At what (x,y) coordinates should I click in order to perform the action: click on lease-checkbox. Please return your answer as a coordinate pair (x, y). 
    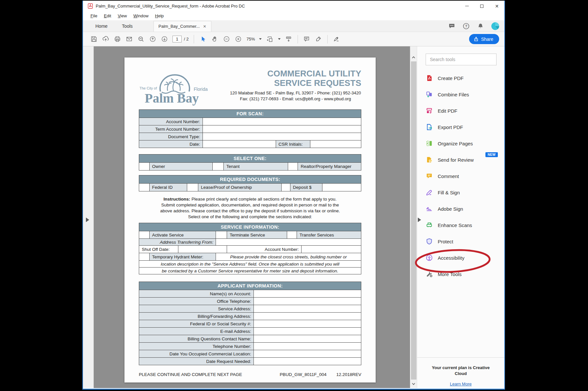
    Looking at the image, I should click on (192, 187).